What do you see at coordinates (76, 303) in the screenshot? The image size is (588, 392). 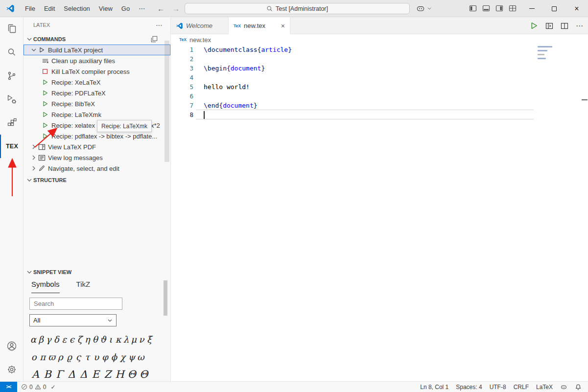 I see `symbol-search-input` at bounding box center [76, 303].